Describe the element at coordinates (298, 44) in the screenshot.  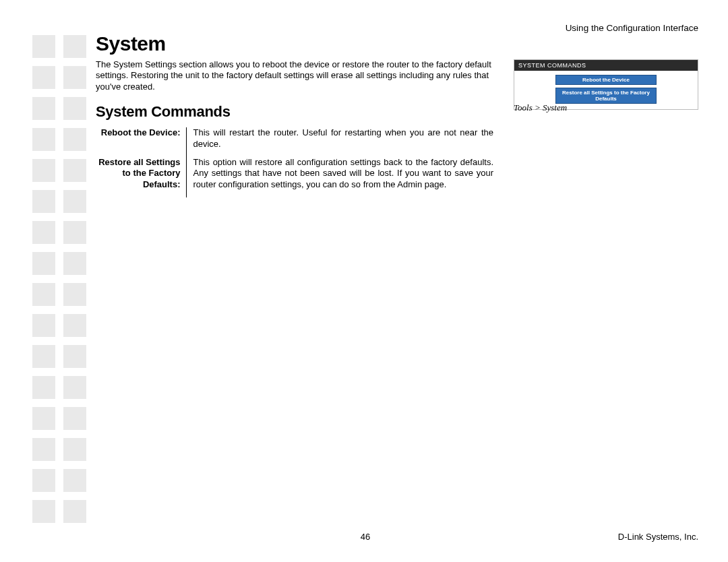
I see `page-title: System` at that location.